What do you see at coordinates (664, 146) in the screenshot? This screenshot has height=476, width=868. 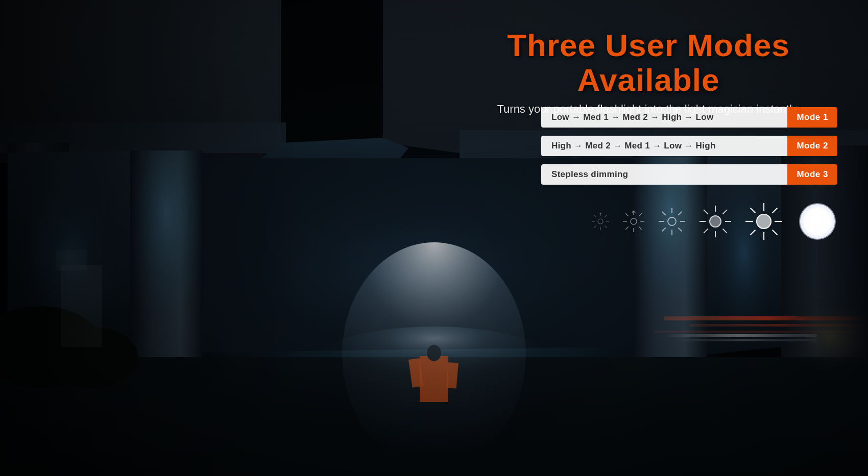 I see `mode-2-sequence: High → Med 2 → Med 1 → Low → High` at bounding box center [664, 146].